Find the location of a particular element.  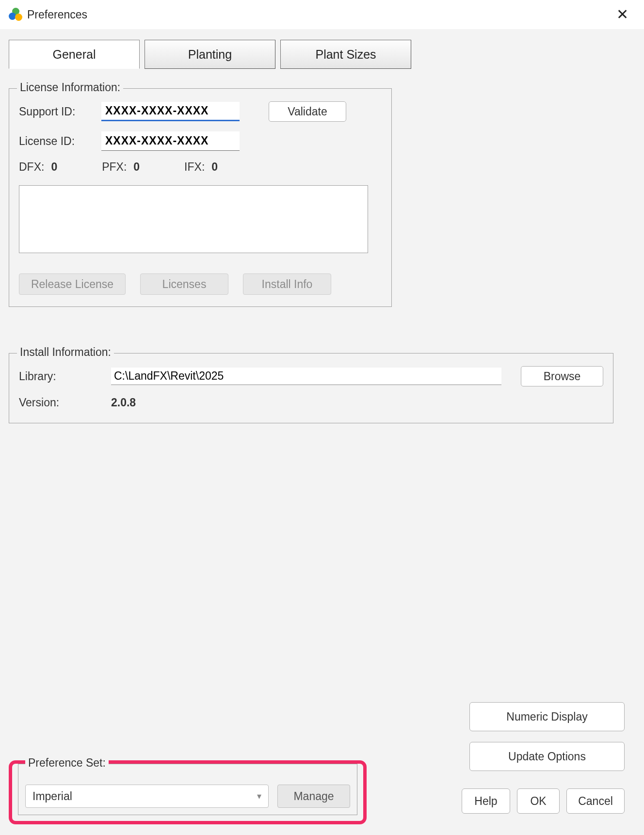

support-id-input is located at coordinates (171, 112).